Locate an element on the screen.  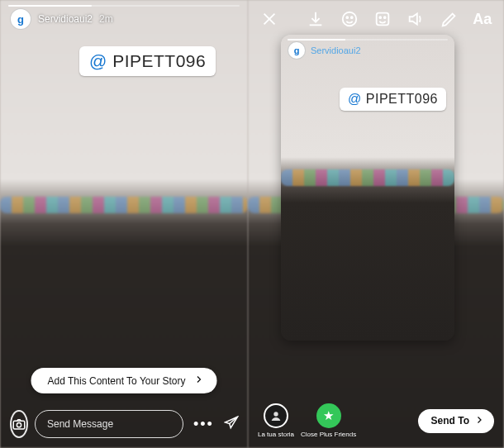
close-icon is located at coordinates (269, 19).